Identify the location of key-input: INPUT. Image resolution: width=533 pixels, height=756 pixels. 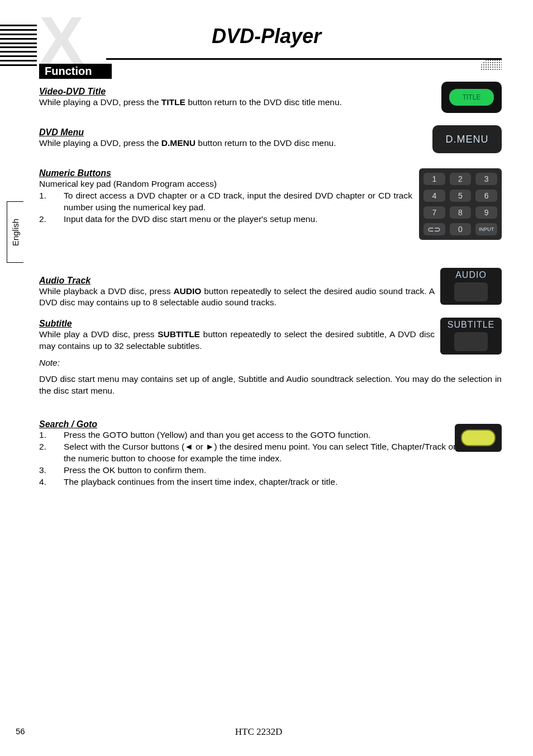
(486, 229).